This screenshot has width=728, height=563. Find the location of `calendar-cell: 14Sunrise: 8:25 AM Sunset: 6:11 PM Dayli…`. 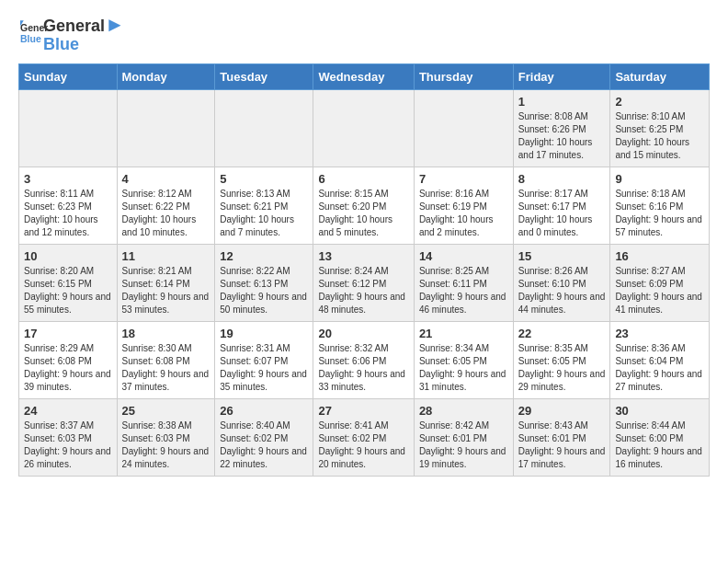

calendar-cell: 14Sunrise: 8:25 AM Sunset: 6:11 PM Dayli… is located at coordinates (463, 282).